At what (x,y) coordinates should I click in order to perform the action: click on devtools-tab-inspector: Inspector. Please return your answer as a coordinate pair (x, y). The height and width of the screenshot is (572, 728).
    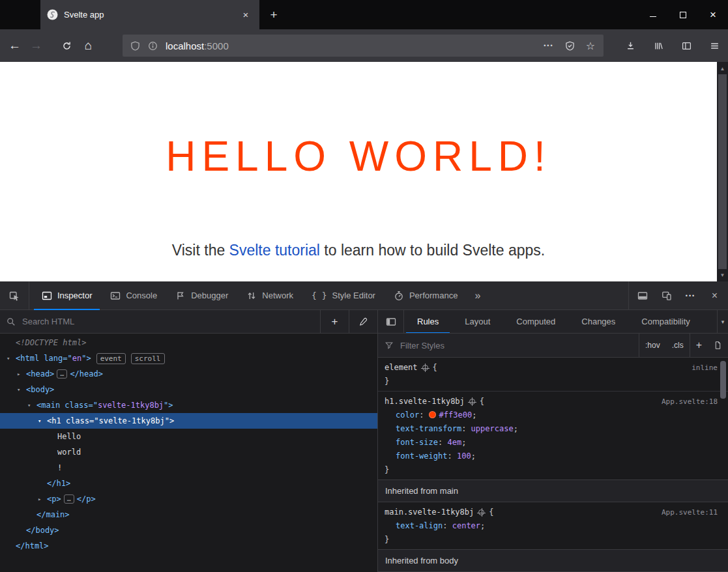
    Looking at the image, I should click on (66, 296).